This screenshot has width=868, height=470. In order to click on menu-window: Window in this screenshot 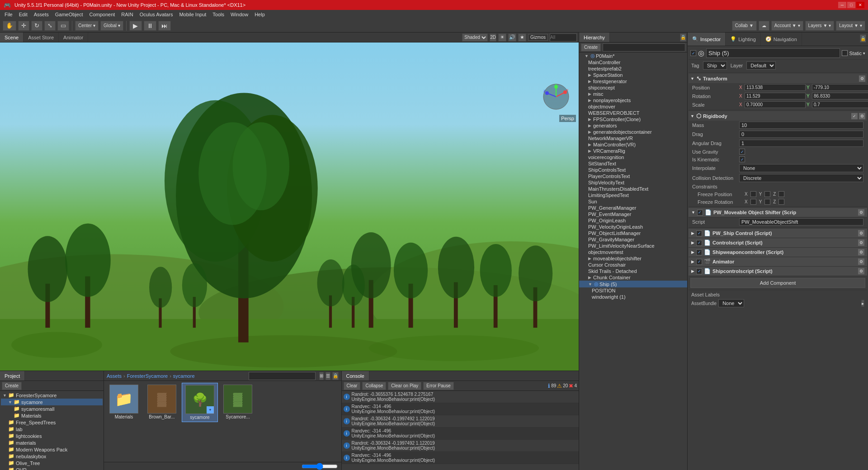, I will do `click(240, 14)`.